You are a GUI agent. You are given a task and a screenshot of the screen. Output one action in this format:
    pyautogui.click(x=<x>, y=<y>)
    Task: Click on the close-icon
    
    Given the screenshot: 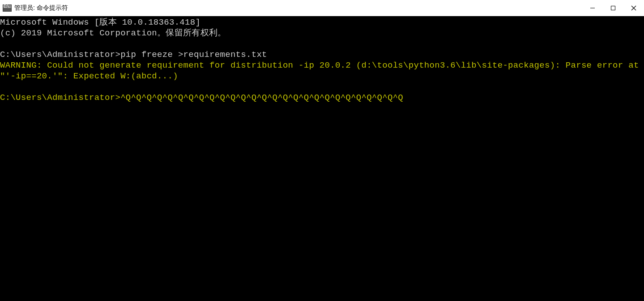 What is the action you would take?
    pyautogui.click(x=634, y=8)
    